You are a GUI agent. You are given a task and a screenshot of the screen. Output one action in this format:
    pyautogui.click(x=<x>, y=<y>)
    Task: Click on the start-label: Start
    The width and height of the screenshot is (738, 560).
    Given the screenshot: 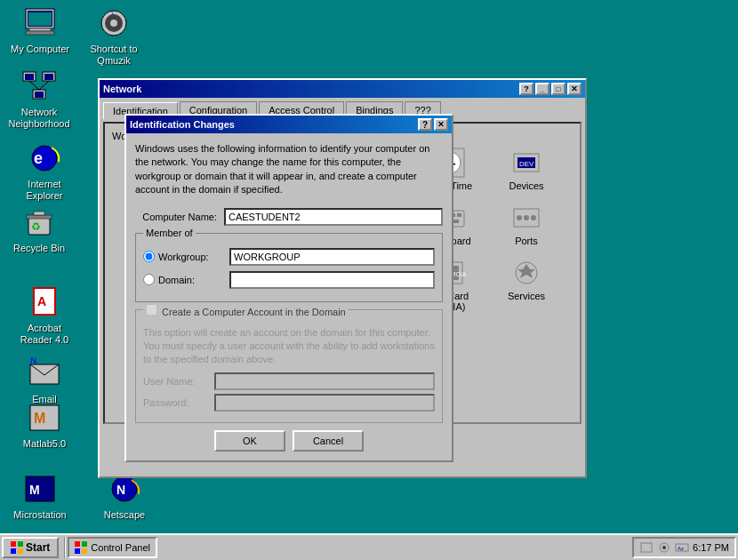 What is the action you would take?
    pyautogui.click(x=37, y=548)
    